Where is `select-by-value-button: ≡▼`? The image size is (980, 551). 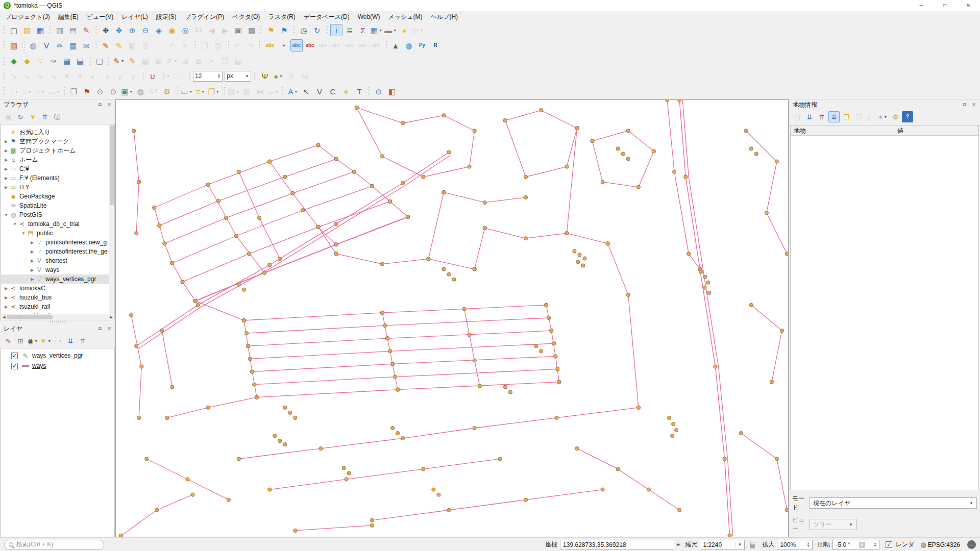 select-by-value-button: ≡▼ is located at coordinates (200, 91).